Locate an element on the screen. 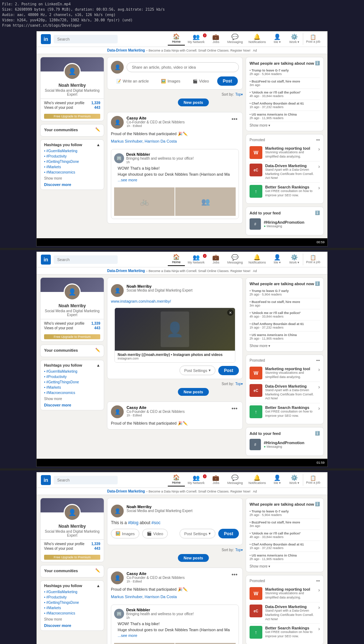 The height and width of the screenshot is (644, 364). nav-network-3: 👥 My Network 2 is located at coordinates (196, 480).